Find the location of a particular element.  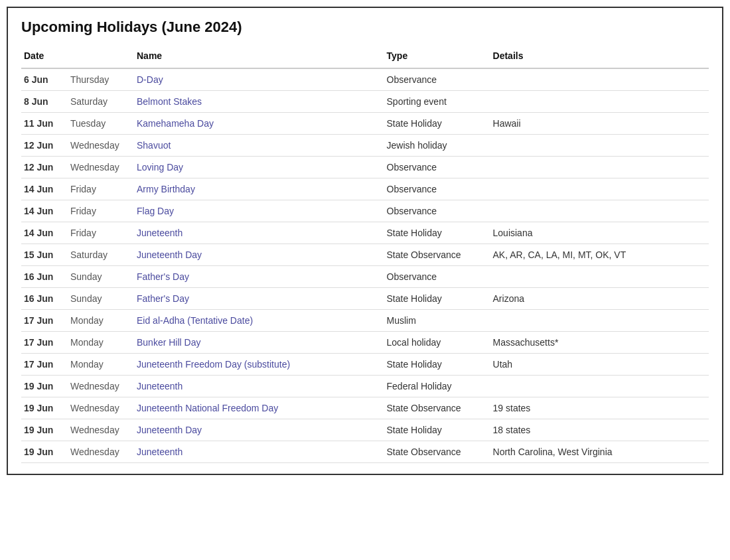

table-row: 19 JunWednesdayJuneteenth National Freed… is located at coordinates (365, 409).